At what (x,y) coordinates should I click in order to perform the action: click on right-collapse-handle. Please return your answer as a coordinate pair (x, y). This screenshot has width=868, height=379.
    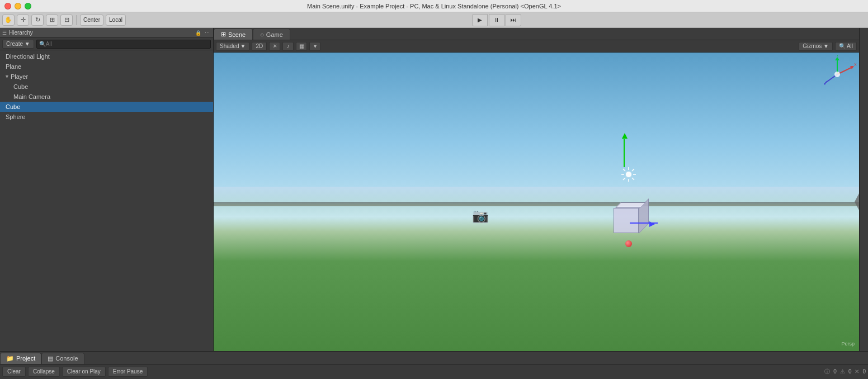
    Looking at the image, I should click on (857, 202).